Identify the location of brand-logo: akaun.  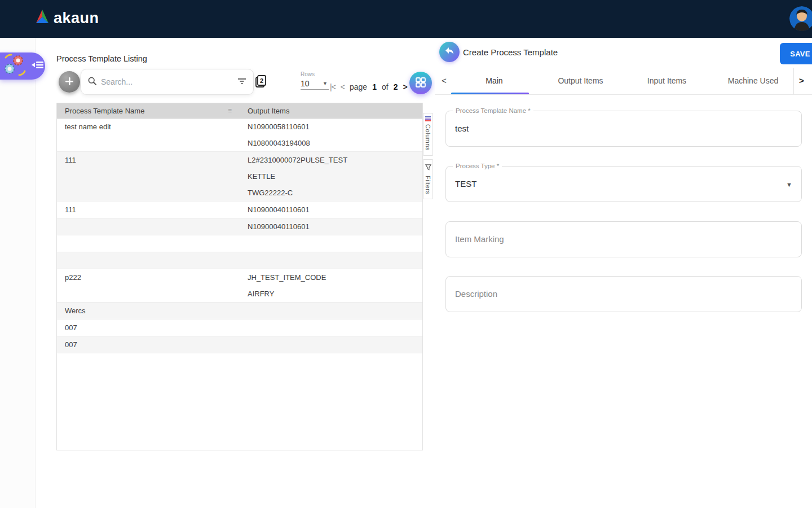
(67, 18).